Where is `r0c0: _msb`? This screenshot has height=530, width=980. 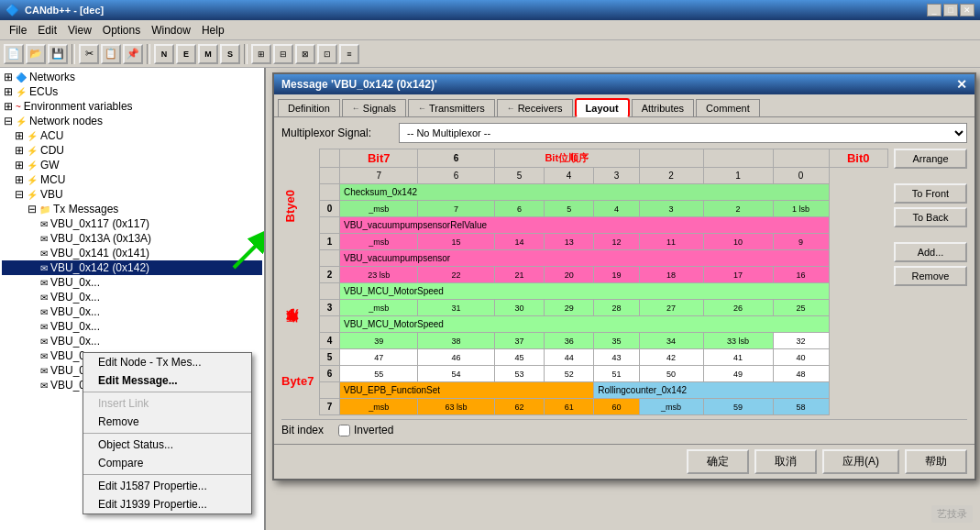 r0c0: _msb is located at coordinates (380, 209).